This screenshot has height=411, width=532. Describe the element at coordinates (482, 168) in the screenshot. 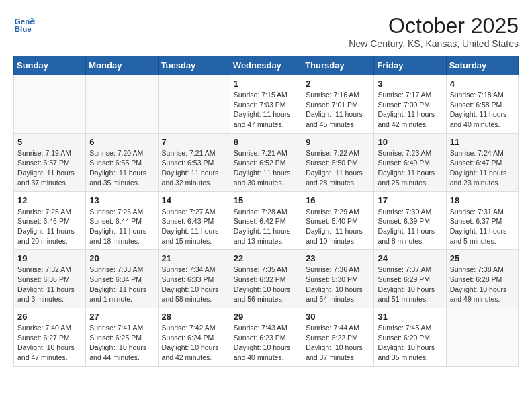

I see `day-info: Sunrise: 7:24 AM Sunset: 6:47 PM Dayligh…` at that location.